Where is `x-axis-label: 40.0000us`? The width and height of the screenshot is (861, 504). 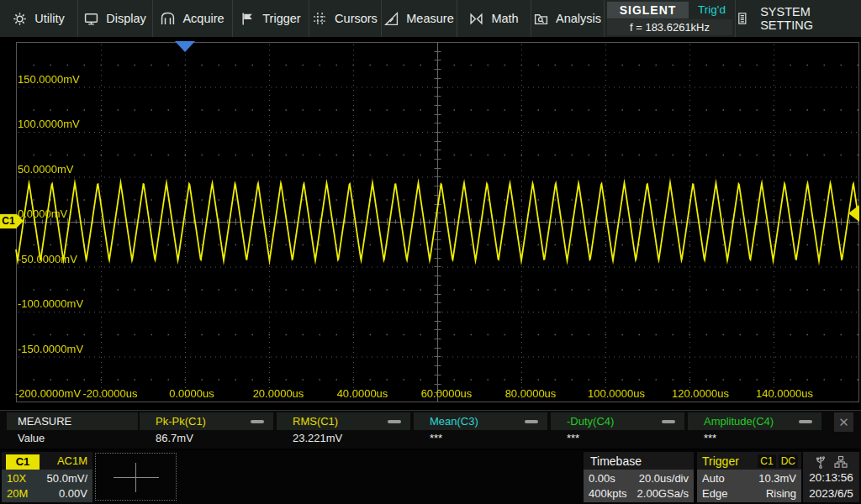
x-axis-label: 40.0000us is located at coordinates (363, 393).